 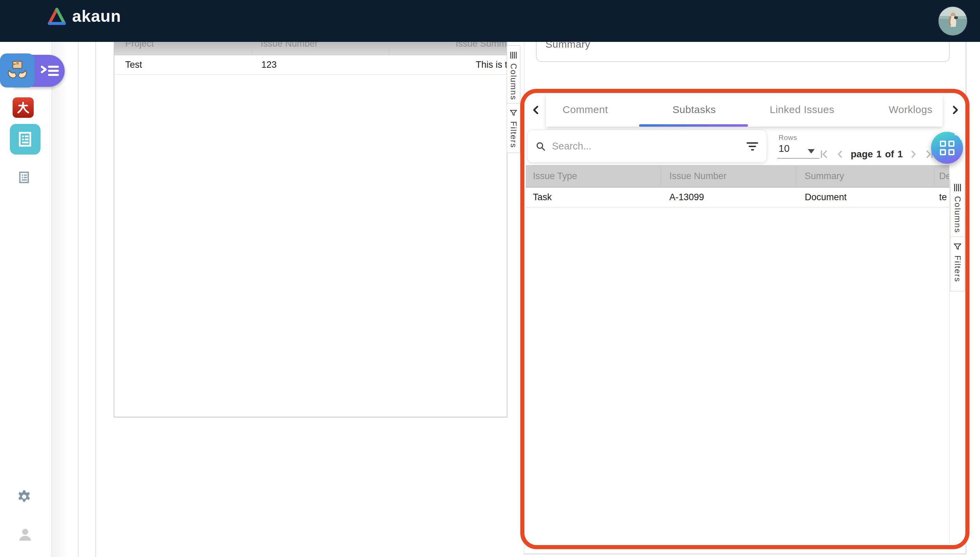 I want to click on first-page-button, so click(x=824, y=154).